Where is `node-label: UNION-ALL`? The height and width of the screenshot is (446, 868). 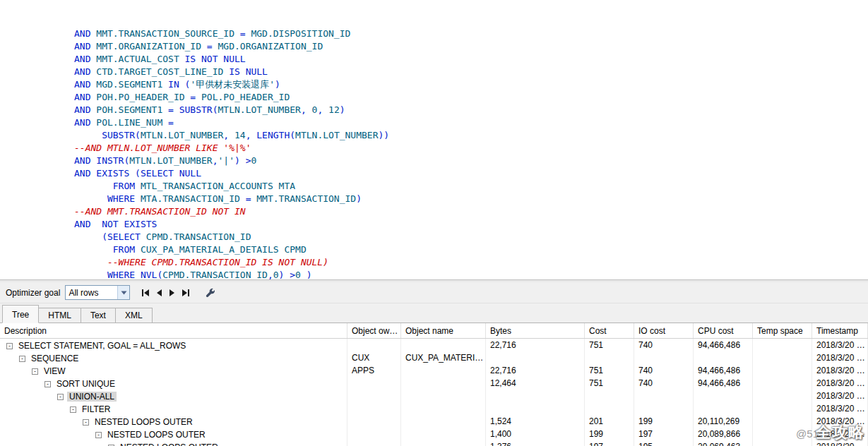
node-label: UNION-ALL is located at coordinates (92, 397).